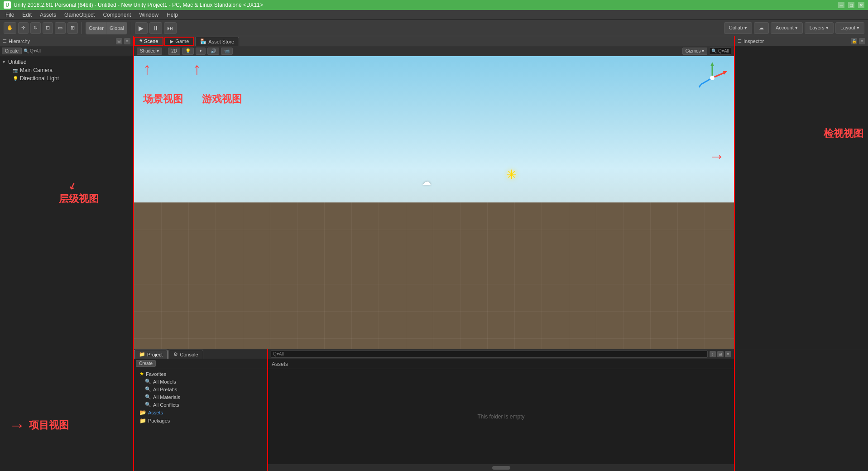 The image size is (868, 471). I want to click on menu-edit: Edit, so click(27, 15).